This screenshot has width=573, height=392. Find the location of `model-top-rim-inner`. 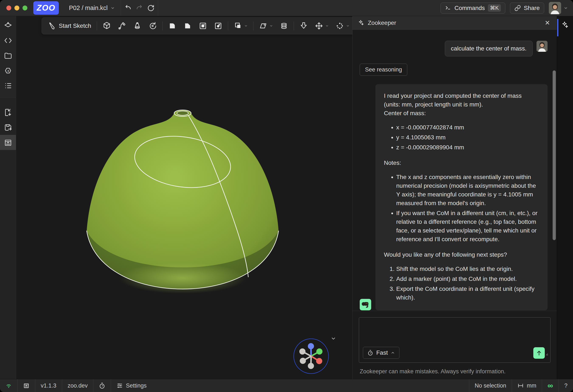

model-top-rim-inner is located at coordinates (183, 113).